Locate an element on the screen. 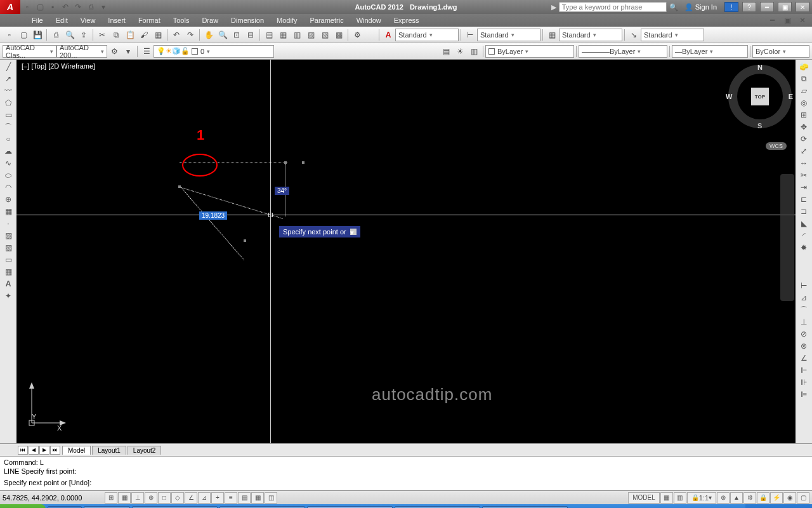 Image resolution: width=812 pixels, height=508 pixels. qat-undo-icon: ↶ is located at coordinates (65, 7).